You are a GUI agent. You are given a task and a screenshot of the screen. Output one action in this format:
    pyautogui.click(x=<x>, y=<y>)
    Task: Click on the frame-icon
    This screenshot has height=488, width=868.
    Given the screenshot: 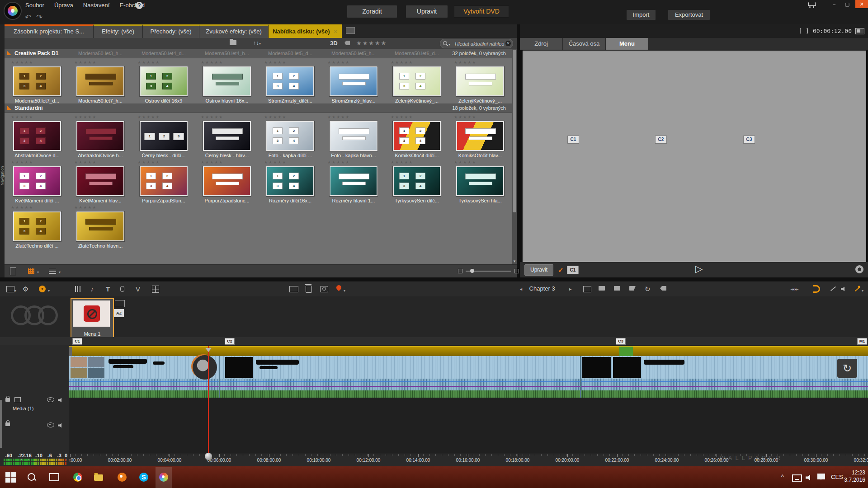 What is the action you would take?
    pyautogui.click(x=587, y=289)
    